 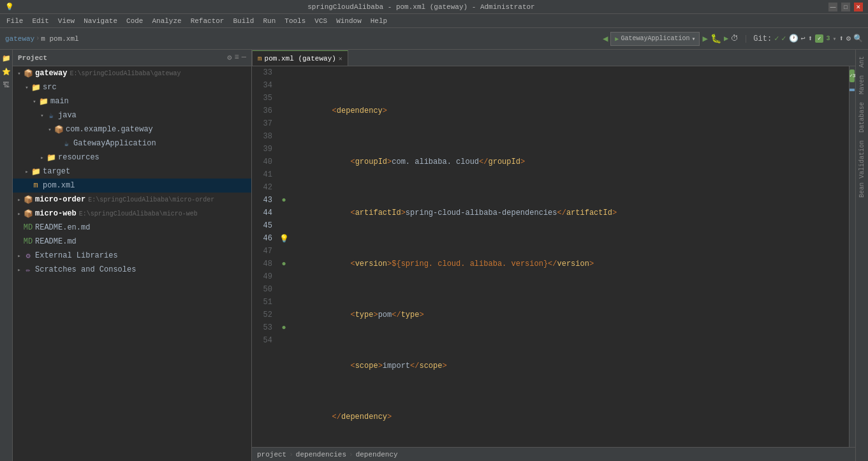 I want to click on gutter: ● 💡 ● ●, so click(x=284, y=256).